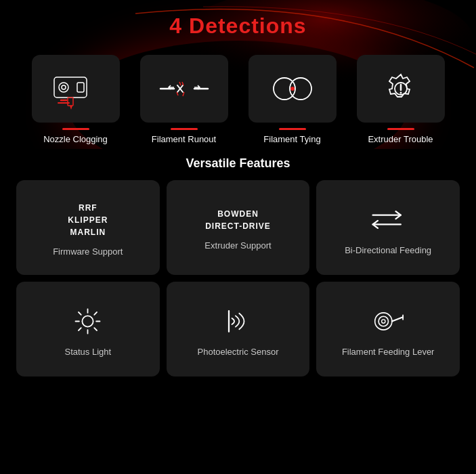  Describe the element at coordinates (76, 129) in the screenshot. I see `nozzle-clogging-red-line` at that location.